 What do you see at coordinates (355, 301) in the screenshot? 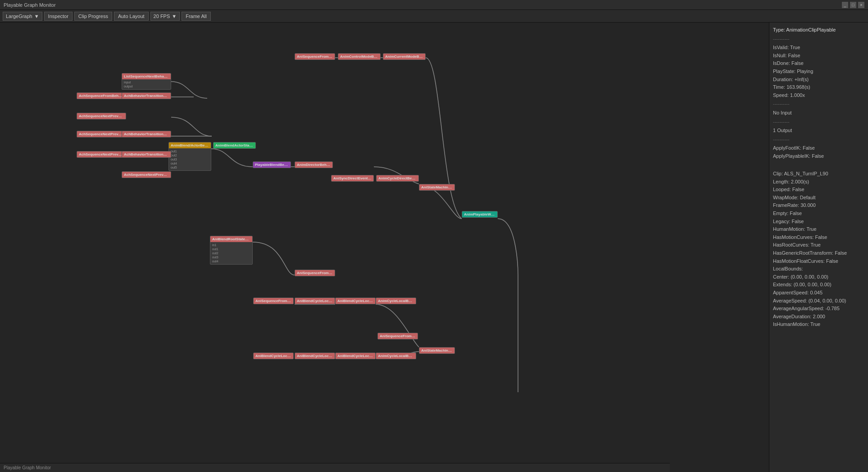
I see `graph-node-n25: AniBlendCycleLocalBehavior` at bounding box center [355, 301].